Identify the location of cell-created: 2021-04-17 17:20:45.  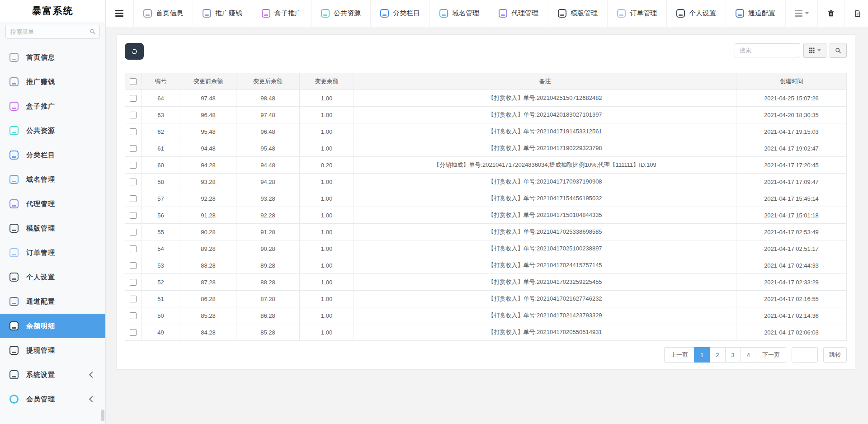
(792, 165).